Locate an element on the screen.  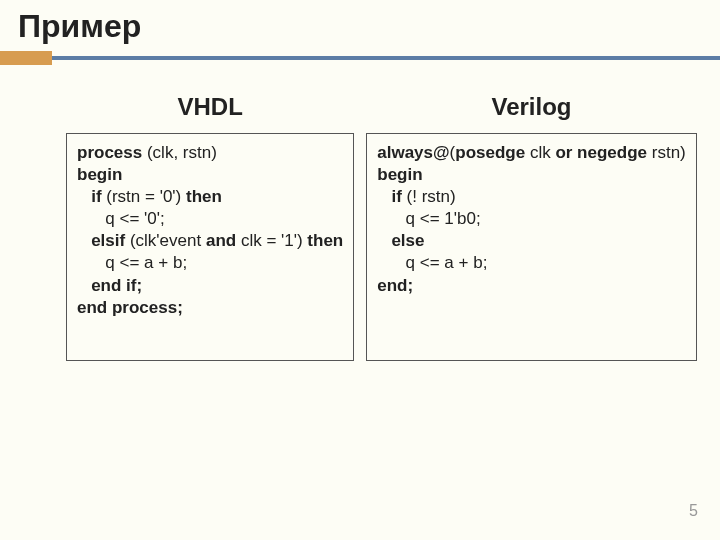
code-line: if (rstn = '0') then is located at coordinates (210, 197).